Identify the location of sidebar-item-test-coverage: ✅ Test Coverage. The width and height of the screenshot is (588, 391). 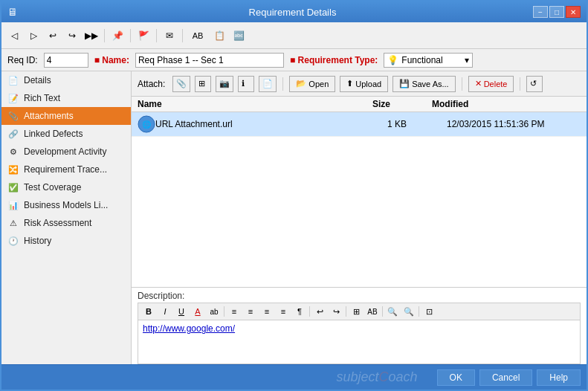
(66, 187).